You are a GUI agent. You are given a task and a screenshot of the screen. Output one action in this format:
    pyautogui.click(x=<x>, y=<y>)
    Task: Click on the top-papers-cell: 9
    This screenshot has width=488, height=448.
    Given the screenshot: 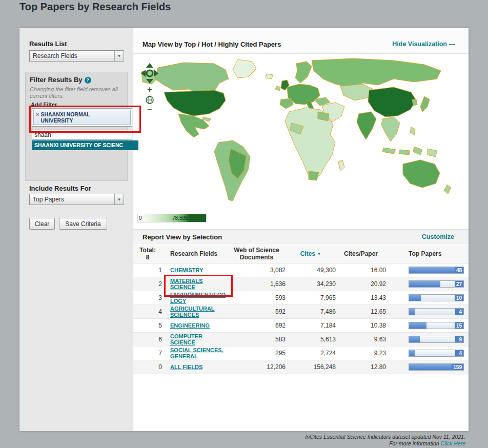 What is the action you would take?
    pyautogui.click(x=428, y=339)
    